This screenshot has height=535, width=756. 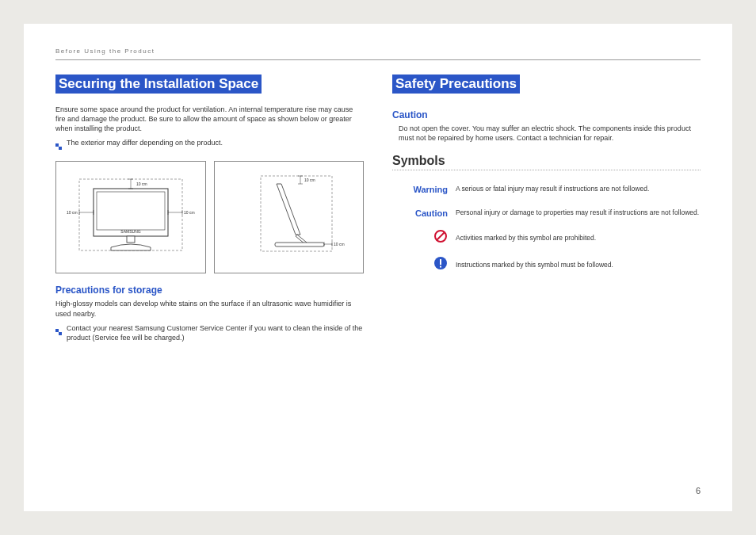 What do you see at coordinates (289, 217) in the screenshot?
I see `diagram-side-view: 10 cm 10 cm` at bounding box center [289, 217].